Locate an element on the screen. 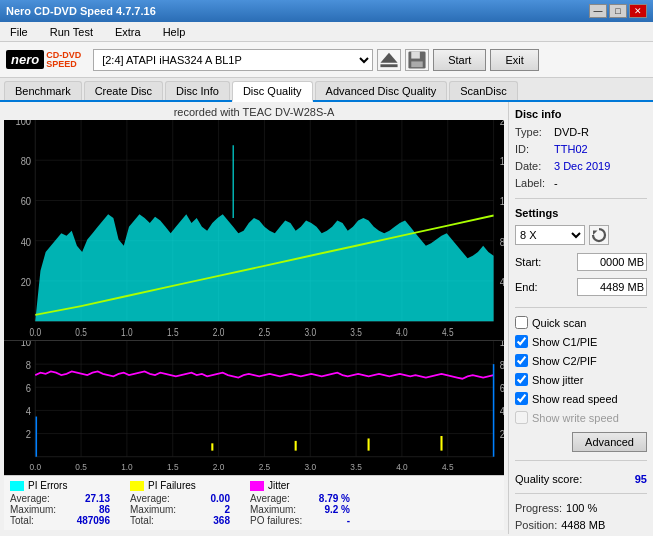 The image size is (653, 536). nero-brand: nero is located at coordinates (25, 60).